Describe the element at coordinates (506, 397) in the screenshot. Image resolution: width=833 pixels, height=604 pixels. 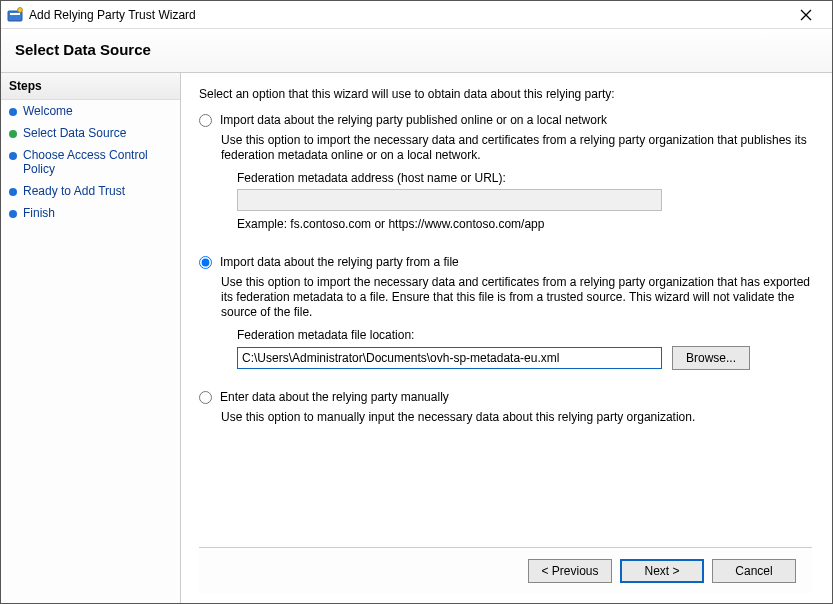
I see `option-enter-manually: Enter data about the relying party manua…` at that location.